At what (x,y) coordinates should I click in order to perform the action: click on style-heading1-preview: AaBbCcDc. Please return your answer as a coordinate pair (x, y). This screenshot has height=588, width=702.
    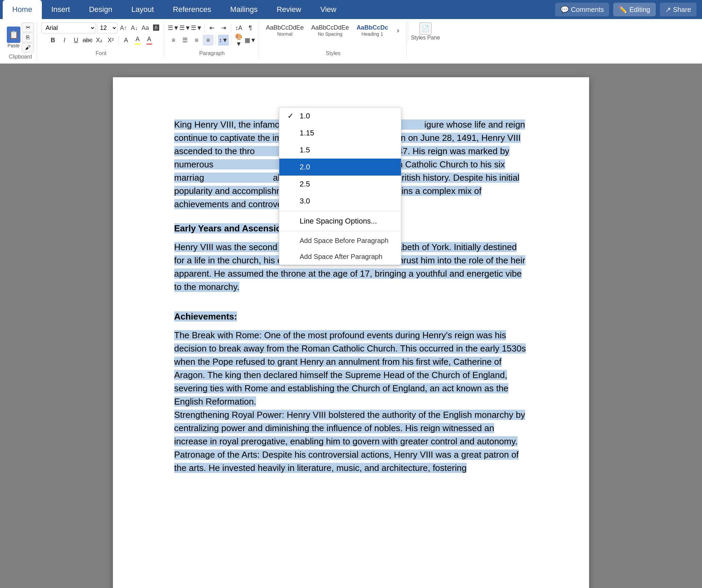
    Looking at the image, I should click on (372, 28).